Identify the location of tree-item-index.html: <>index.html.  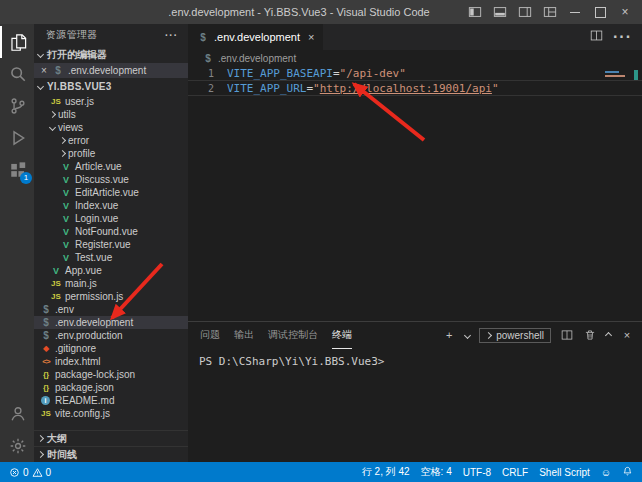
(111, 362).